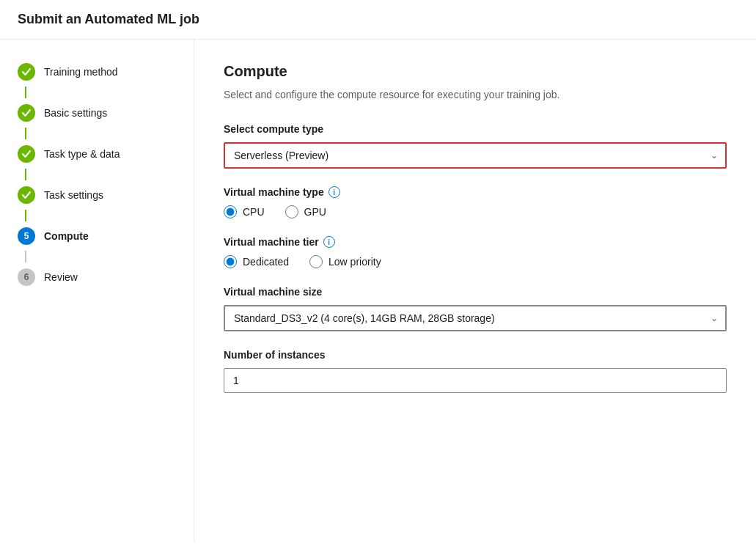  I want to click on num-instances-section: Number of instances, so click(475, 371).